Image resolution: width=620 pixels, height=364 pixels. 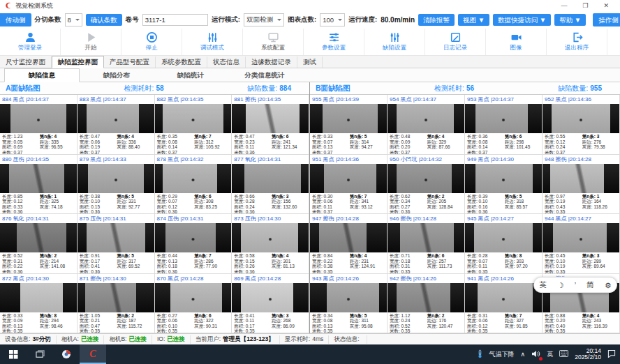 What do you see at coordinates (348, 298) in the screenshot?
I see `defect-thumbnail` at bounding box center [348, 298].